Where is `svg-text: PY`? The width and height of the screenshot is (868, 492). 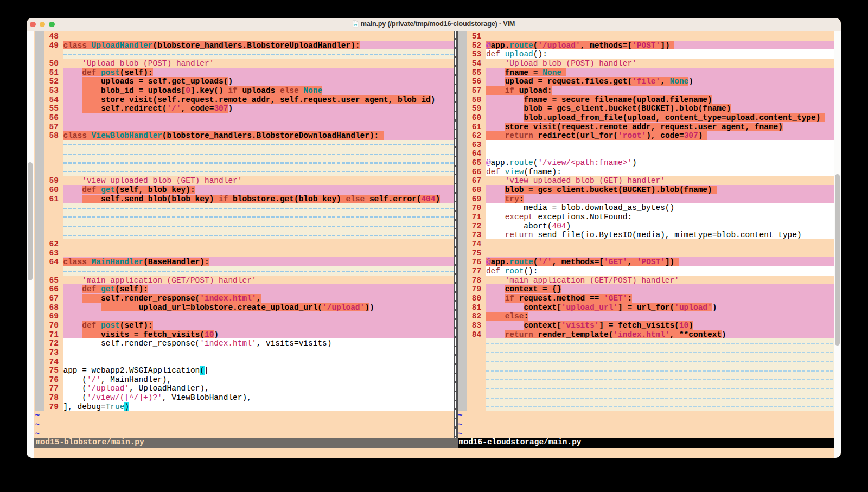
svg-text: PY is located at coordinates (356, 25).